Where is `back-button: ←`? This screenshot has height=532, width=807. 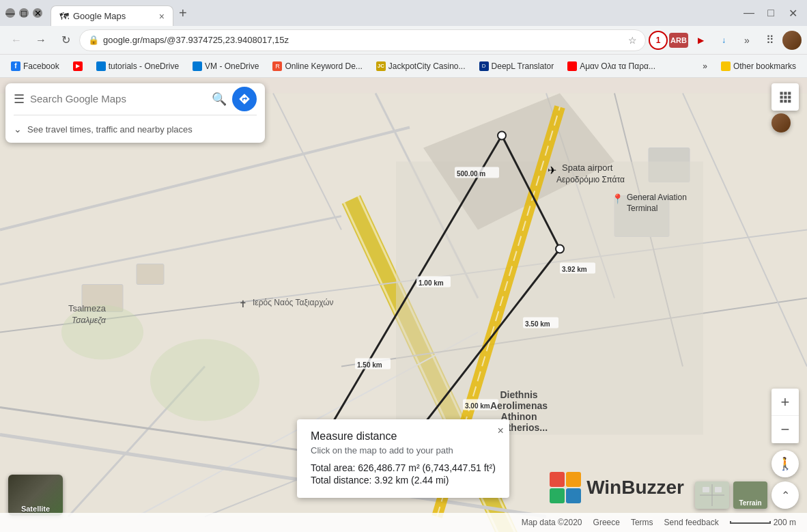
back-button: ← is located at coordinates (16, 40).